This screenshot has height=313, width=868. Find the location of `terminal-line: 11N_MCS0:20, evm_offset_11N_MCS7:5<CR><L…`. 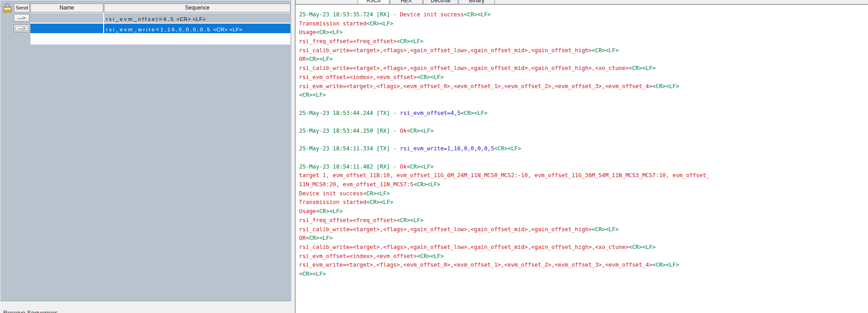

terminal-line: 11N_MCS0:20, evm_offset_11N_MCS7:5<CR><L… is located at coordinates (583, 185).